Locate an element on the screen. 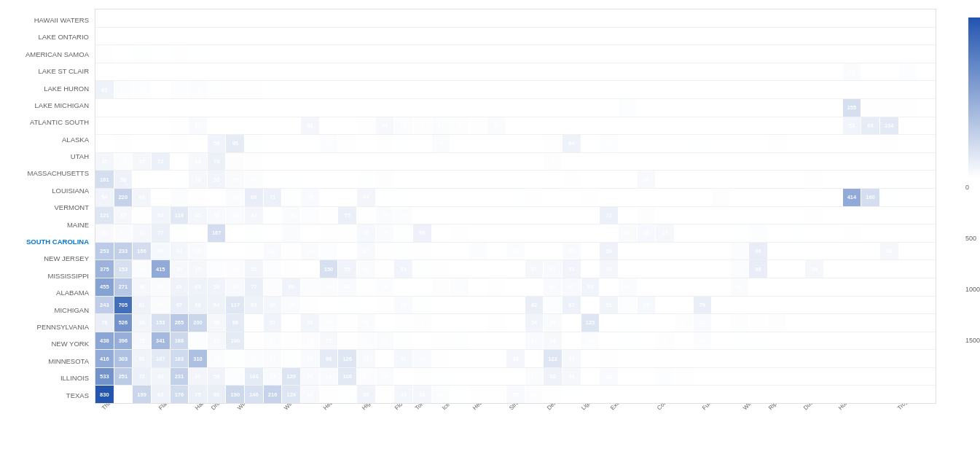 Image resolution: width=980 pixels, height=465 pixels. cell: 24 is located at coordinates (423, 359).